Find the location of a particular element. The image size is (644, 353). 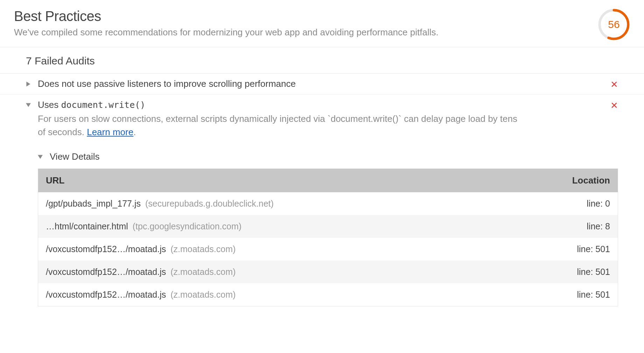

url-path: /gpt/pubads_impl_177.js is located at coordinates (93, 203).